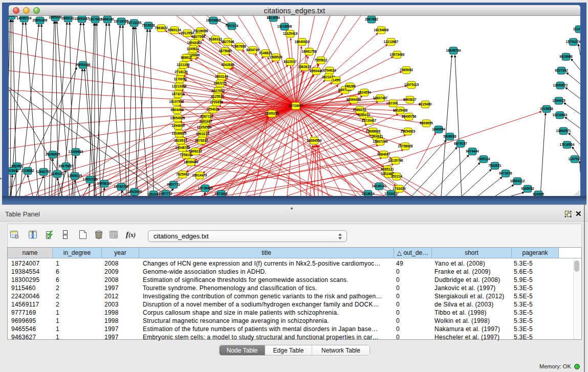 The width and height of the screenshot is (588, 372). I want to click on svg-text: 9242848, so click(228, 64).